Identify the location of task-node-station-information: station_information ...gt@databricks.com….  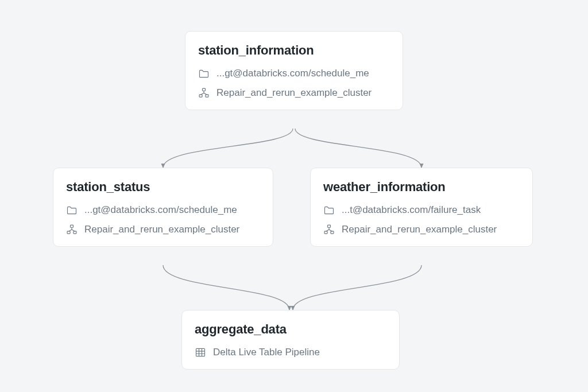
(294, 71).